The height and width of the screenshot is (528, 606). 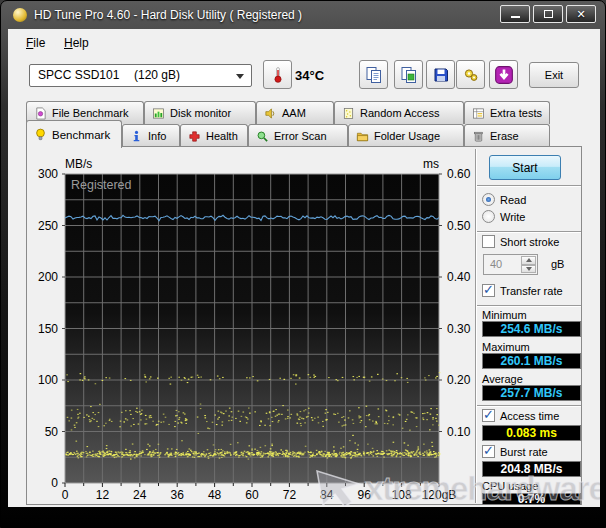 What do you see at coordinates (459, 329) in the screenshot?
I see `svg-text: 0.30` at bounding box center [459, 329].